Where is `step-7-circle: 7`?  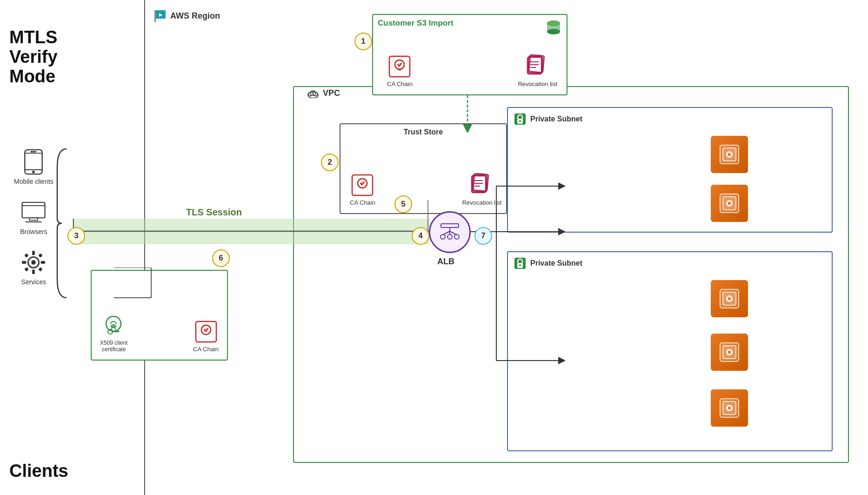
step-7-circle: 7 is located at coordinates (483, 236).